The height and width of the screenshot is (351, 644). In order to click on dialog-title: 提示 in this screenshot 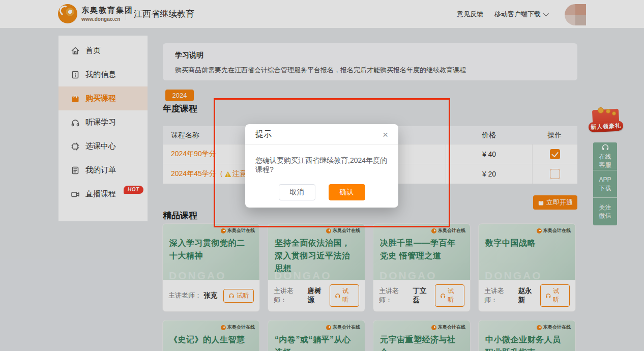, I will do `click(264, 134)`.